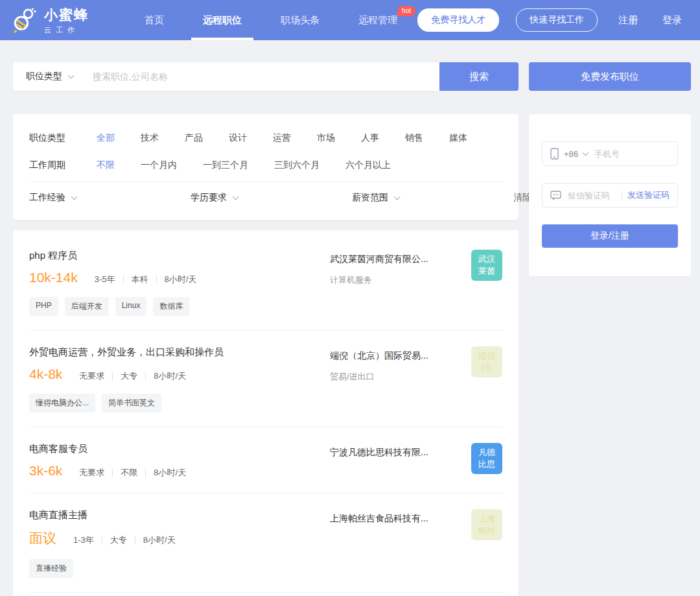 The width and height of the screenshot is (700, 596). I want to click on site-logo: 小蜜蜂 云工作, so click(49, 21).